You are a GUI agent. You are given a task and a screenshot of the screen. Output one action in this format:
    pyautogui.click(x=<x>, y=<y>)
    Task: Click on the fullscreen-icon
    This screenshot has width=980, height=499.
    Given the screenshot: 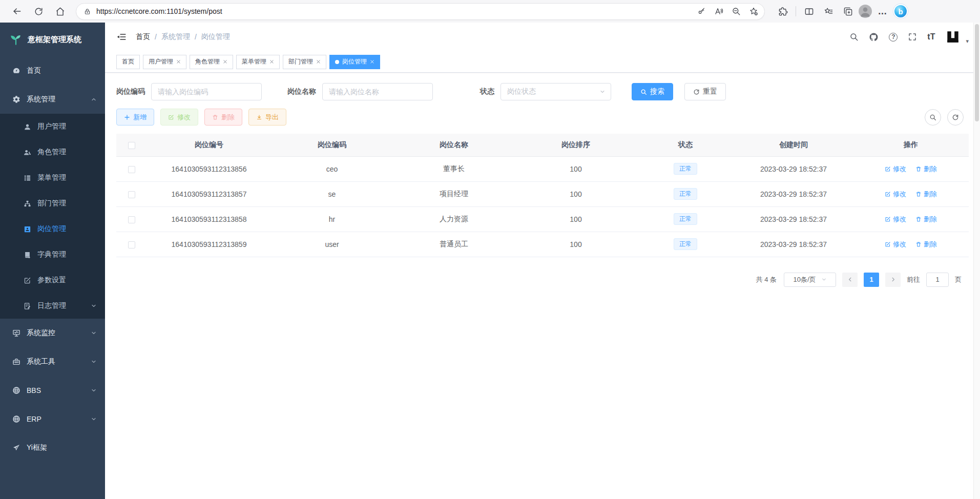 What is the action you would take?
    pyautogui.click(x=912, y=37)
    